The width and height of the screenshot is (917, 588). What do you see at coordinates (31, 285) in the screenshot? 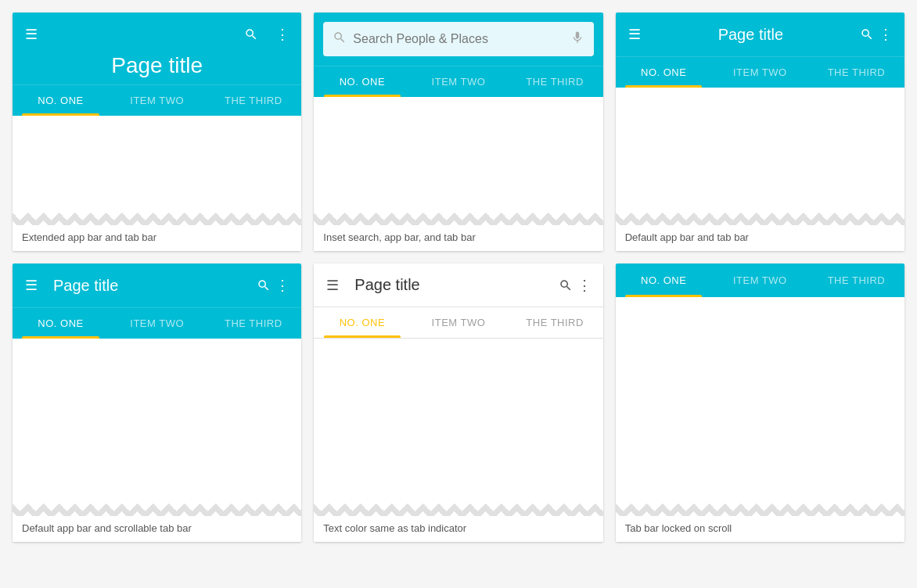
I see `menu-icon-4: ☰` at bounding box center [31, 285].